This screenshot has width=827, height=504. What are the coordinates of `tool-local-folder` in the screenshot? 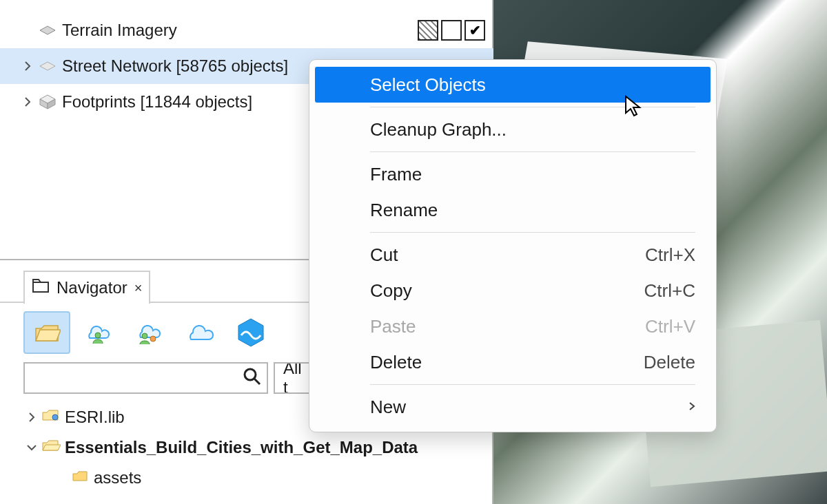 It's located at (47, 333).